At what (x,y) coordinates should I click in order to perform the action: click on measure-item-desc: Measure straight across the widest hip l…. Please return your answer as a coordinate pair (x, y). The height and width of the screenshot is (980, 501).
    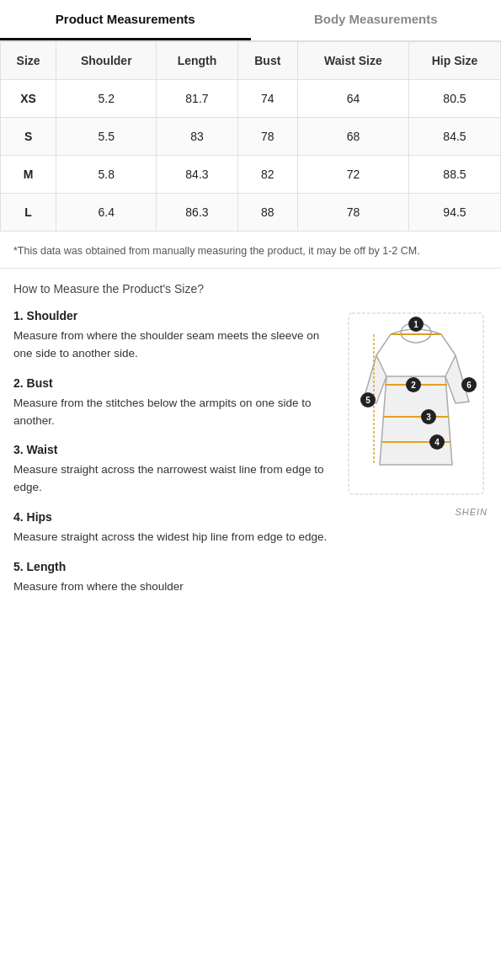
    Looking at the image, I should click on (173, 537).